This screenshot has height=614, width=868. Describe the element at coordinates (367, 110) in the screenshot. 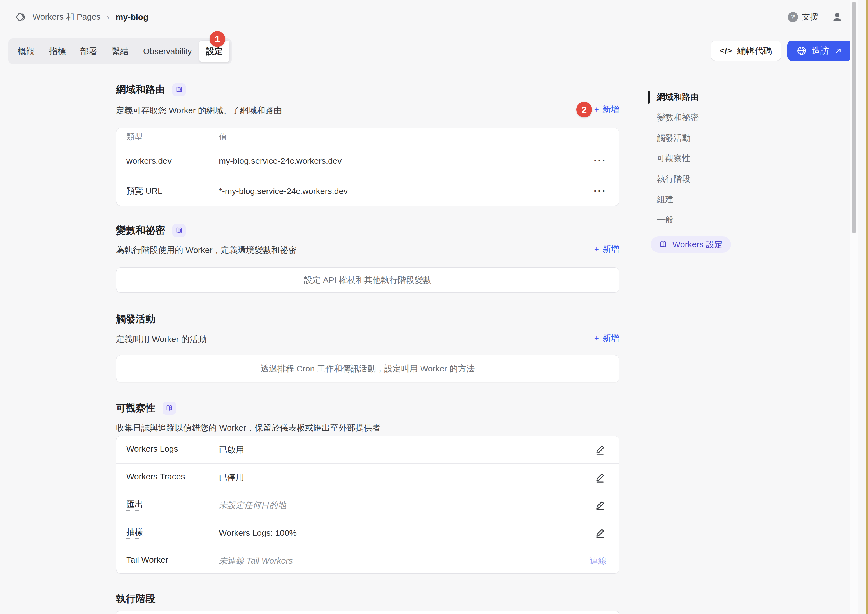

I see `section-domains-desc-row: 定義可存取您 Worker 的網域、子網域和路由 + 新增 2` at that location.